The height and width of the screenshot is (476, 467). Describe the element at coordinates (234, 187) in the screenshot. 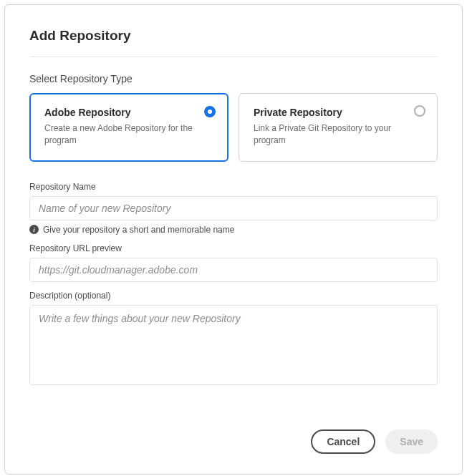

I see `repo-name-label: Repository Name` at that location.